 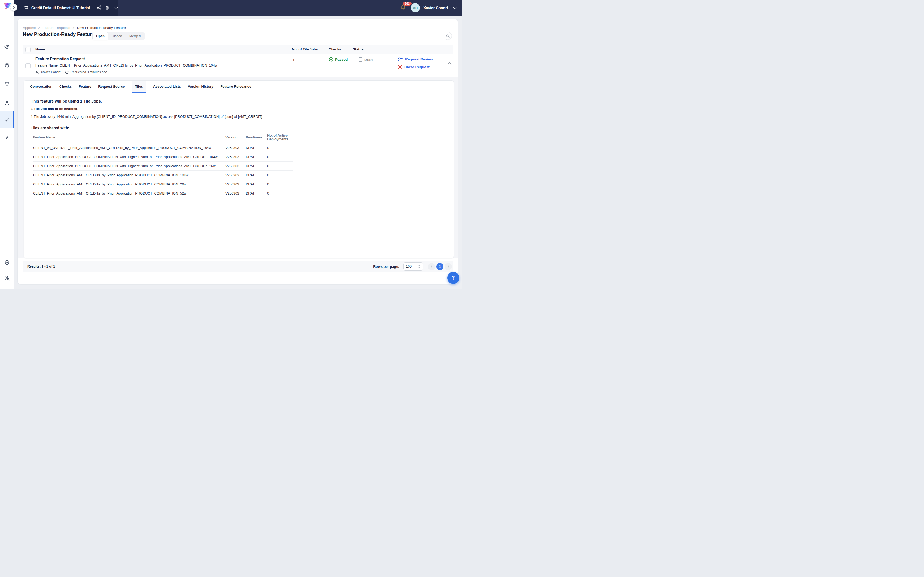 What do you see at coordinates (236, 137) in the screenshot?
I see `column-version: Version` at bounding box center [236, 137].